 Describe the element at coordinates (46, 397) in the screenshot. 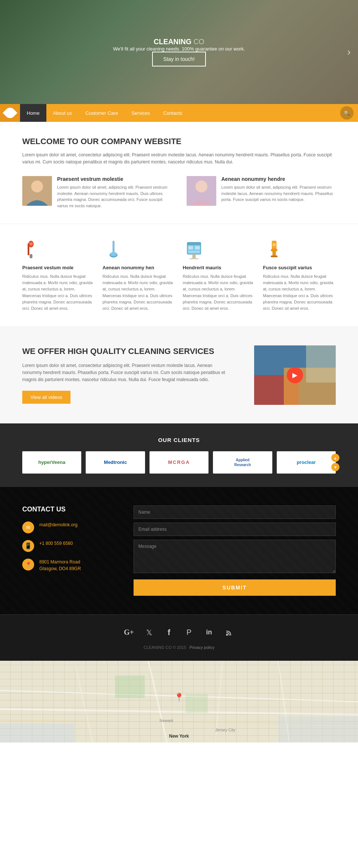

I see `view-all-videos-button: View all videos` at that location.